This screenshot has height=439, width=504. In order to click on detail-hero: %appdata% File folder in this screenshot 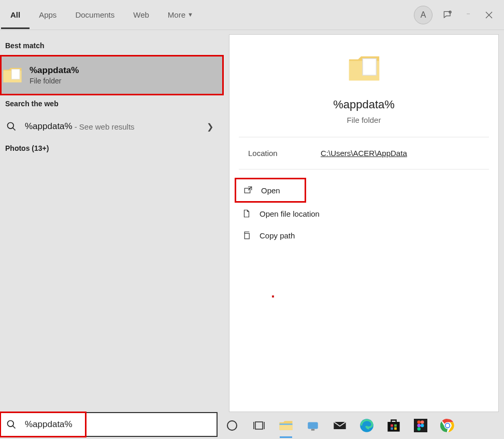, I will do `click(364, 86)`.